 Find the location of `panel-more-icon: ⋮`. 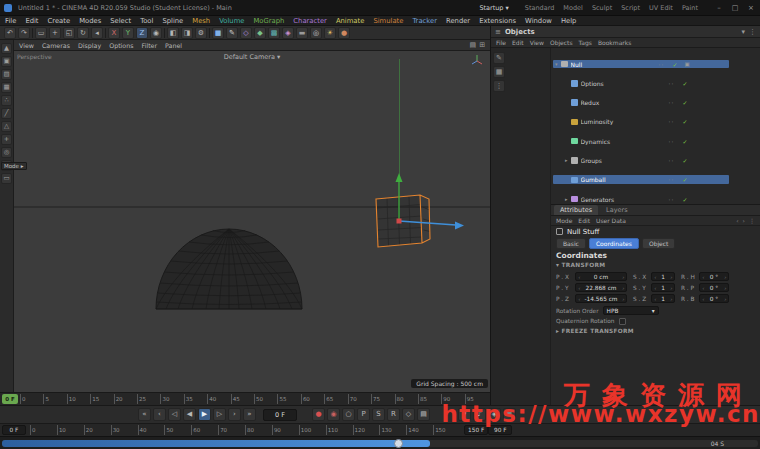

panel-more-icon: ⋮ is located at coordinates (752, 32).